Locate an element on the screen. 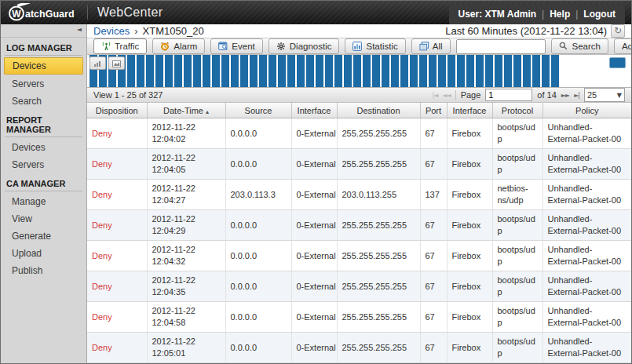 This screenshot has width=632, height=364. col-header-policy: Policy is located at coordinates (587, 111).